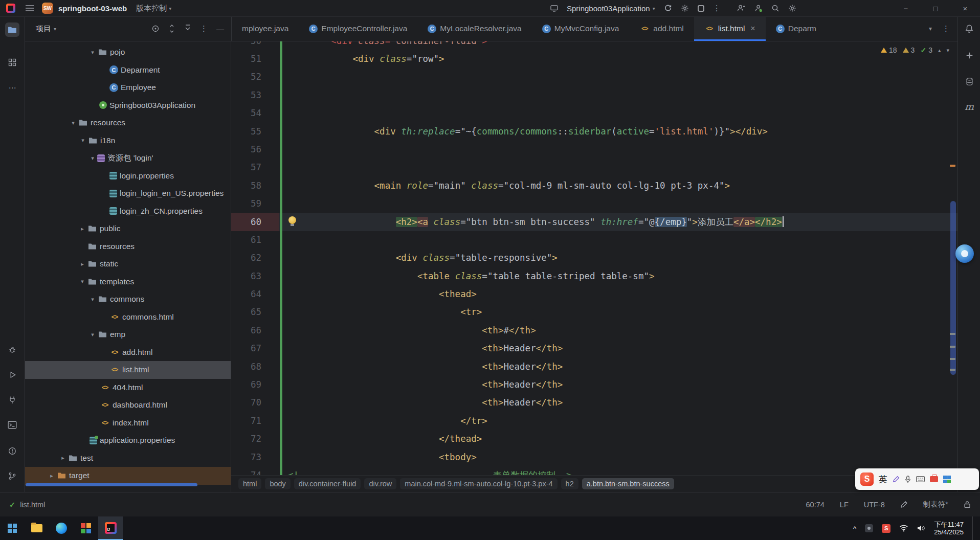 This screenshot has width=980, height=540. Describe the element at coordinates (969, 106) in the screenshot. I see `maven-icon: m` at that location.